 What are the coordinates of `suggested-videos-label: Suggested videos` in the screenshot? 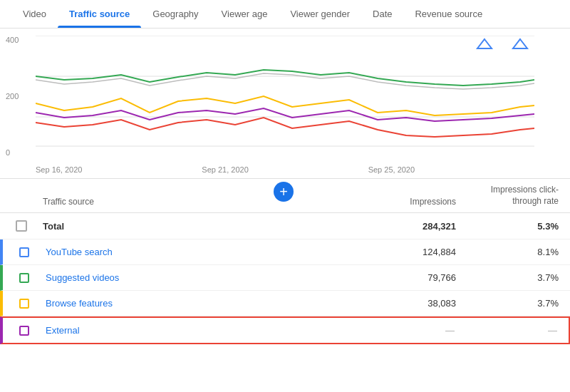 It's located at (212, 278).